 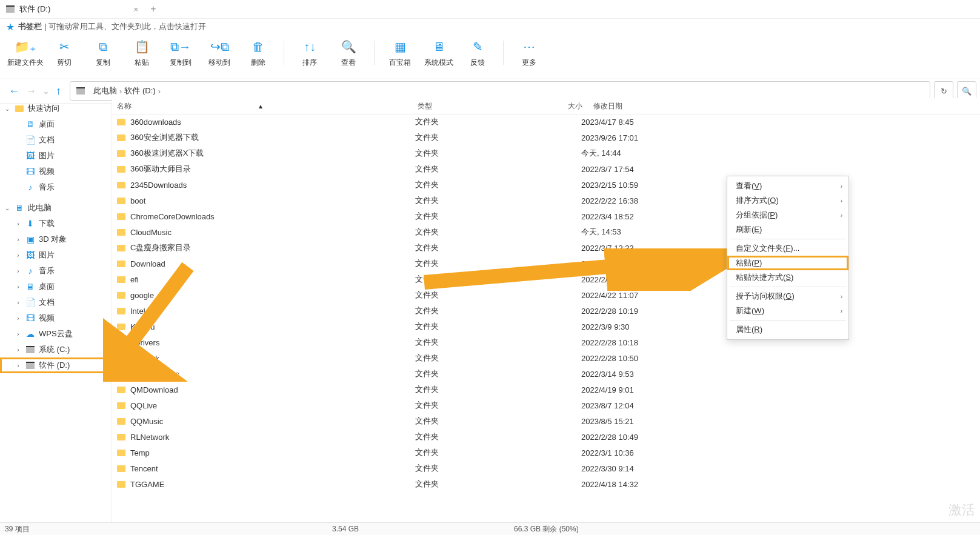 I want to click on file-row: QMDownload文件夹2022/4/19 9:01, so click(x=546, y=390).